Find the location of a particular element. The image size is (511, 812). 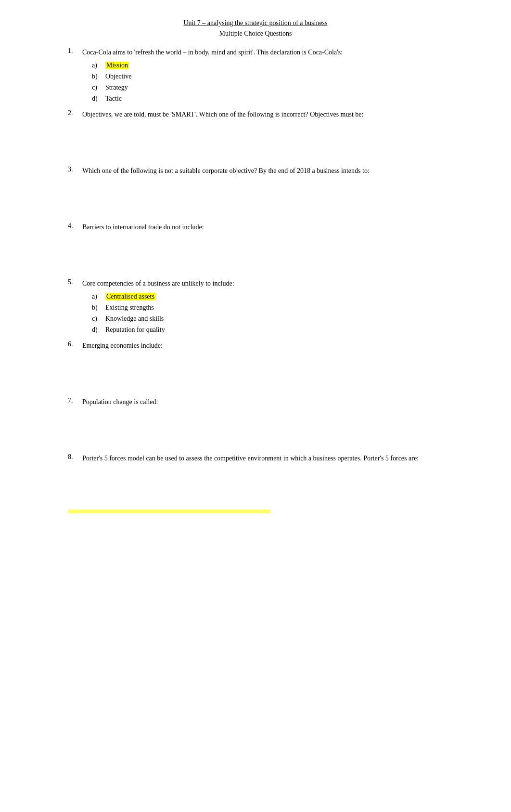

answer-list: a)Missionb)Objectivec)Strategyd)Tactic is located at coordinates (268, 82).